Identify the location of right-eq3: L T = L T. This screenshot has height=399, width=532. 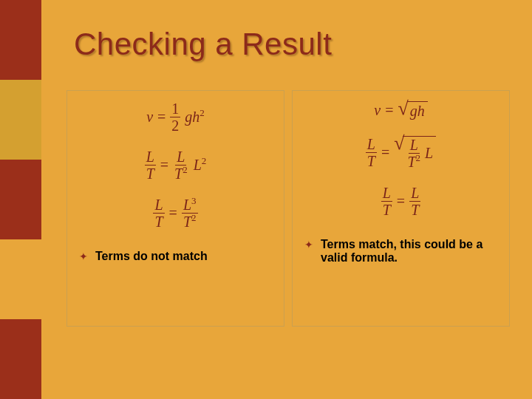
(401, 201).